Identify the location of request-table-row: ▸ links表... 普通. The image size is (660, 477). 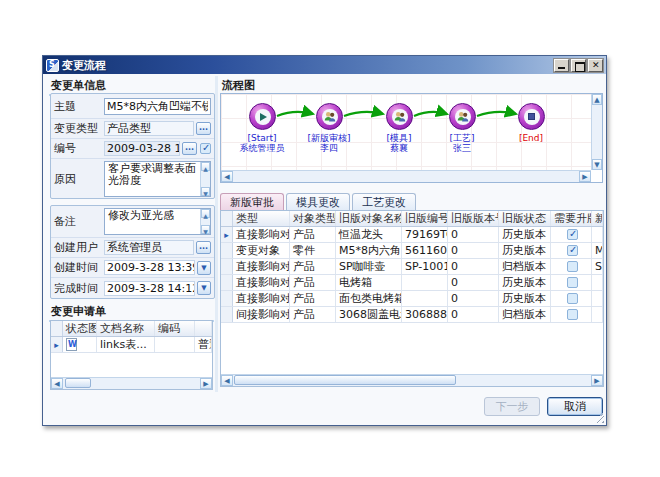
(132, 345).